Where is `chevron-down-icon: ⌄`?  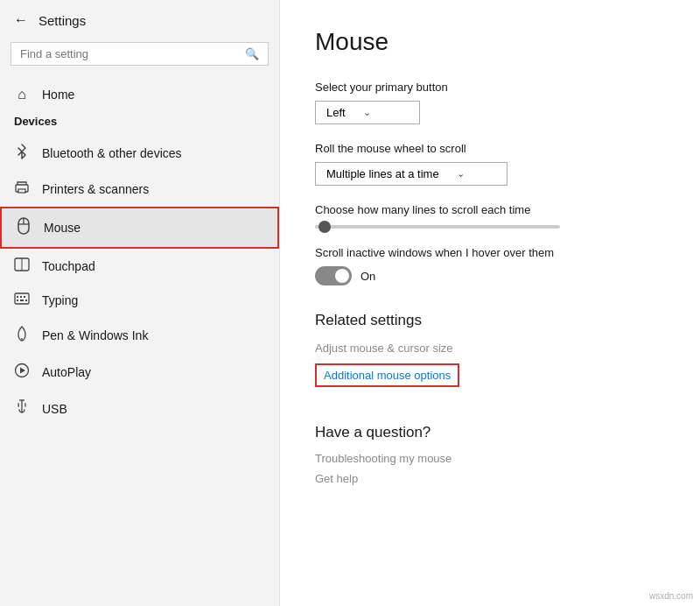 chevron-down-icon: ⌄ is located at coordinates (368, 112).